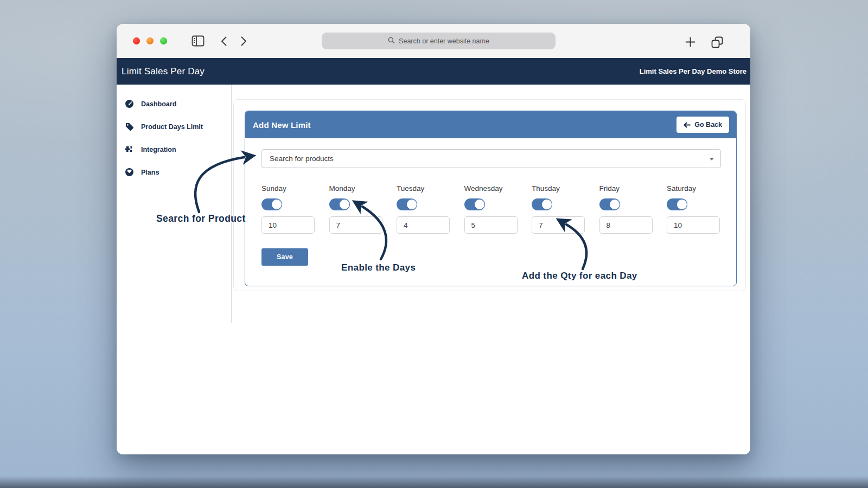 The height and width of the screenshot is (488, 868). I want to click on day-column: Monday, so click(356, 209).